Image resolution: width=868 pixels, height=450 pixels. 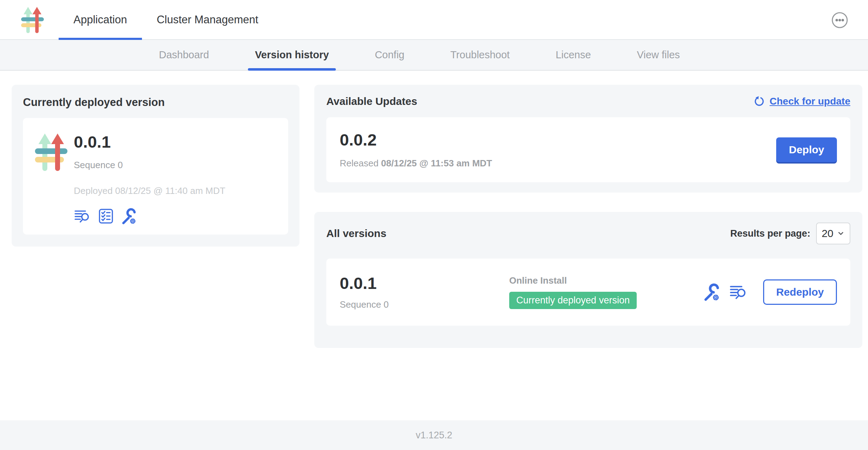 I want to click on tab-config: Config, so click(x=390, y=55).